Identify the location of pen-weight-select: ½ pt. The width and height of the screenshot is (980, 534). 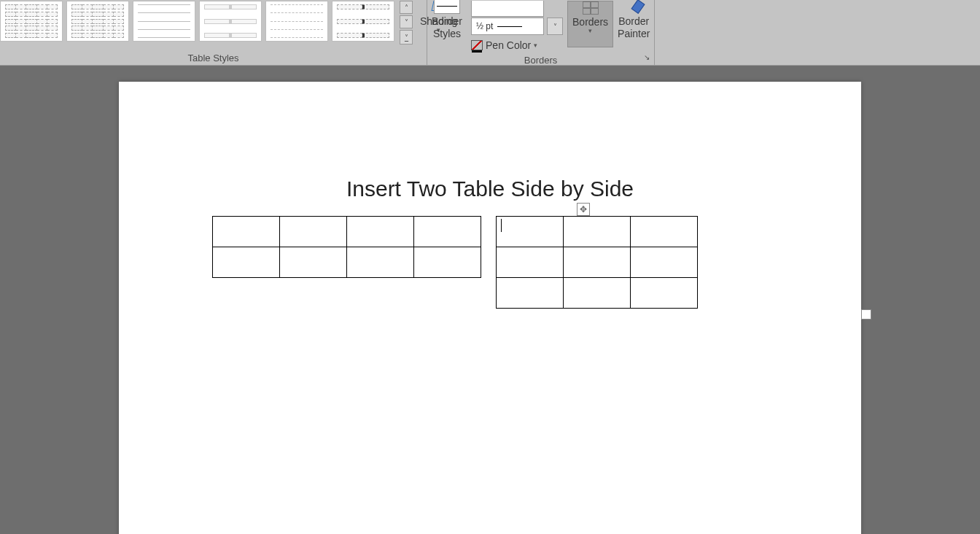
(508, 26).